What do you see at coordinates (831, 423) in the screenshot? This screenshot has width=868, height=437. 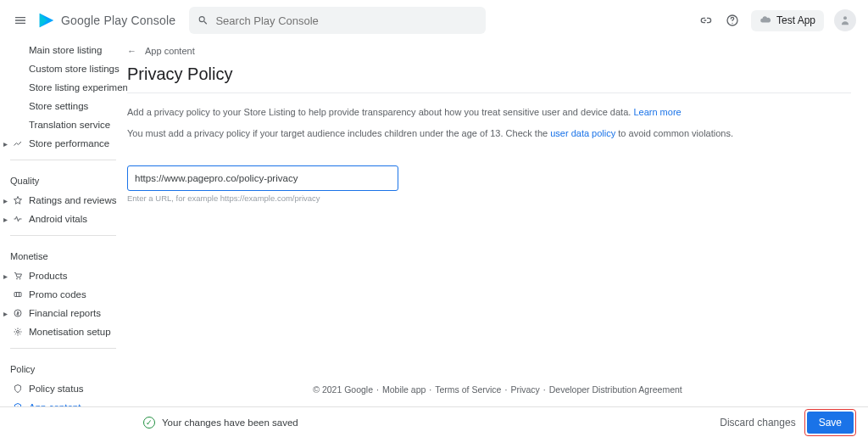 I see `save-highlight: Save` at bounding box center [831, 423].